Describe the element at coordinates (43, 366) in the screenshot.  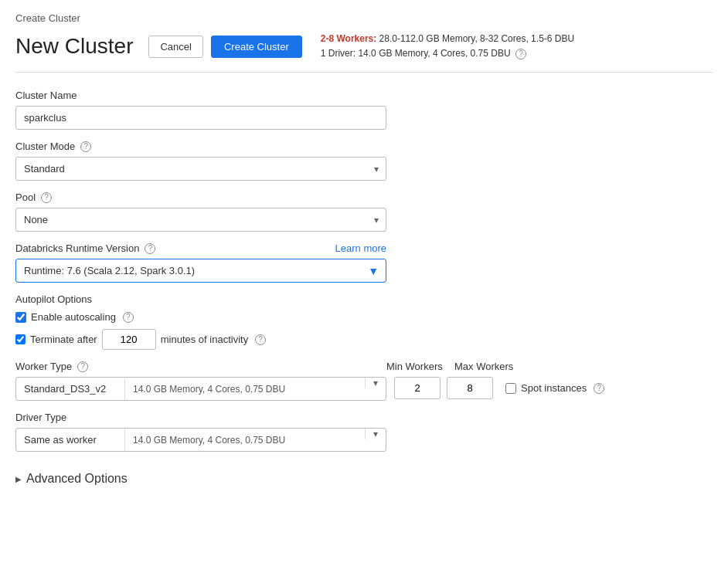
I see `worker-type-label: Worker Type` at that location.